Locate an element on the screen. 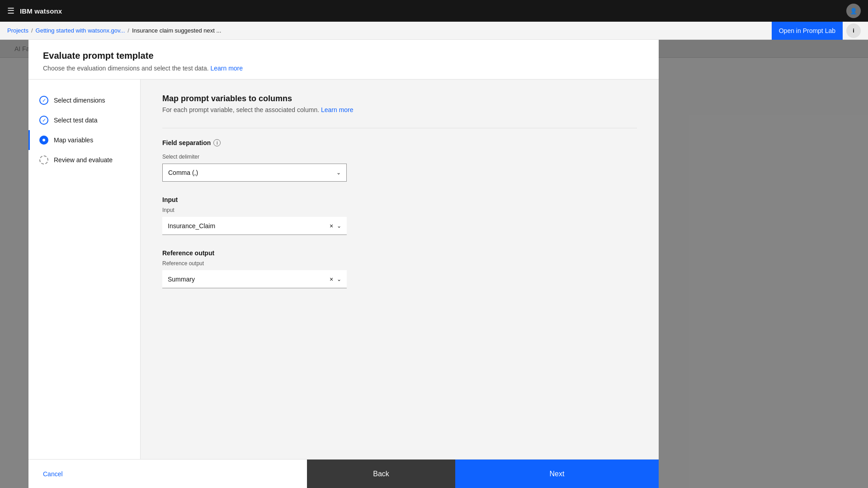 The width and height of the screenshot is (868, 488). back-button: Back is located at coordinates (381, 474).